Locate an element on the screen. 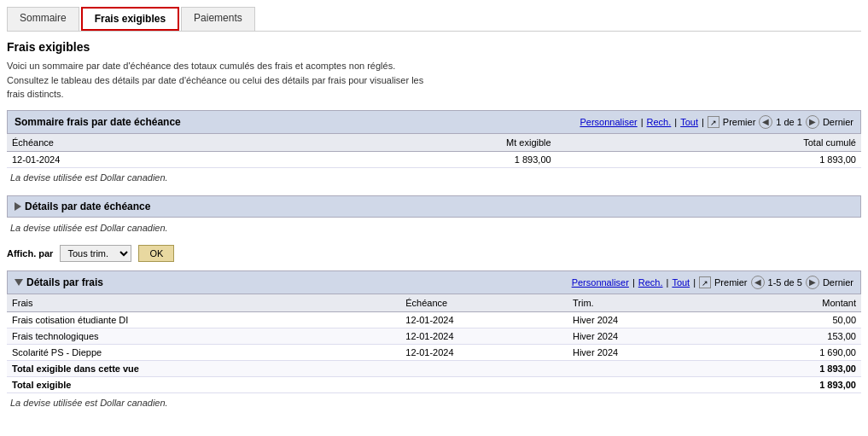 The image size is (868, 436). table-row: Scolarité PS - Dieppe 12-01-2024 Hiver 2… is located at coordinates (434, 352).